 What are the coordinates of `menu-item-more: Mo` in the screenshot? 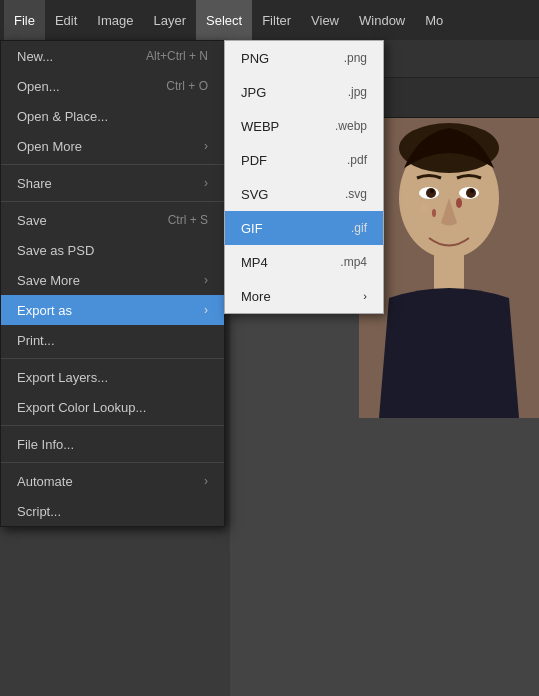 It's located at (434, 20).